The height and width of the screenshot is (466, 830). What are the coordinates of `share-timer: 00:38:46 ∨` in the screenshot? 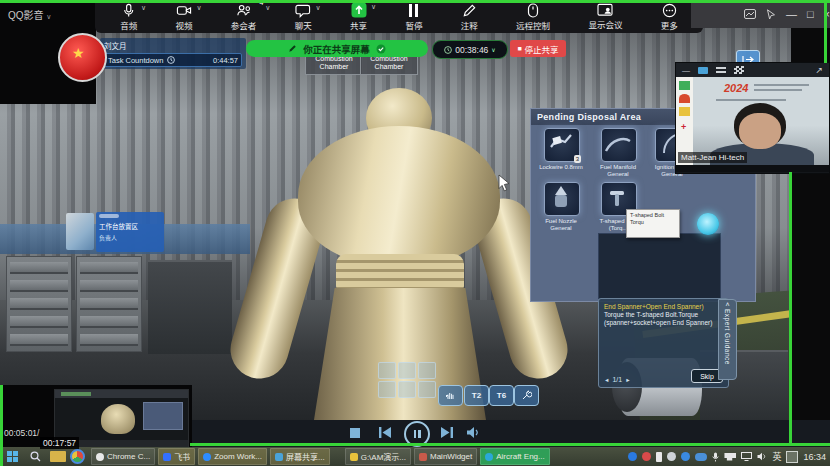 It's located at (470, 50).